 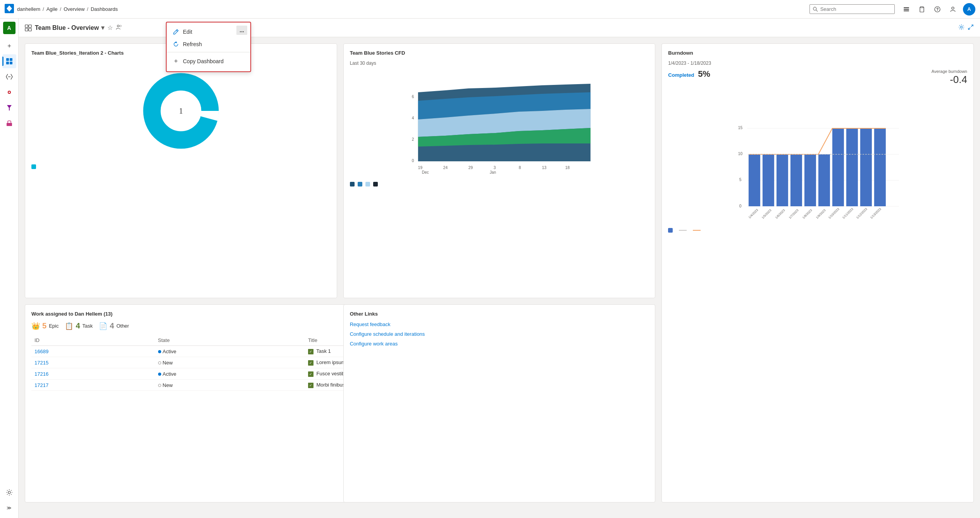 What do you see at coordinates (45, 326) in the screenshot?
I see `summary-epic: 👑 5 Epic` at bounding box center [45, 326].